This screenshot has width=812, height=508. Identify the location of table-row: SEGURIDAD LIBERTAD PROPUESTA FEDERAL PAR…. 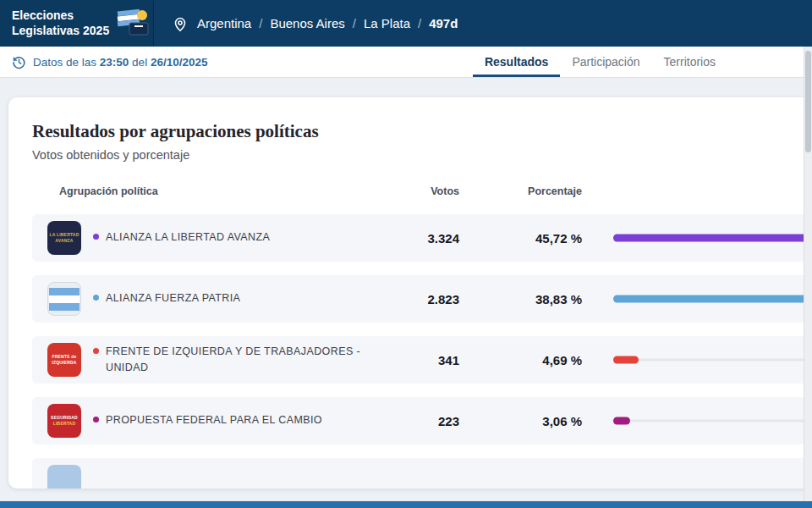
(422, 421).